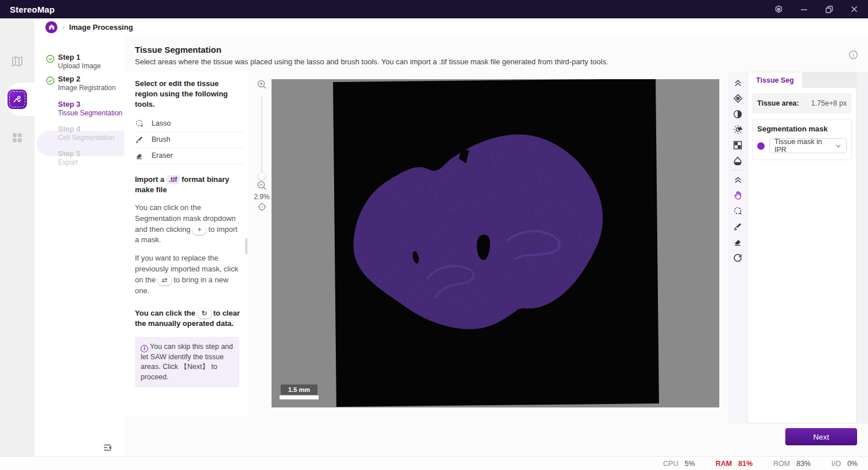 The width and height of the screenshot is (868, 470). What do you see at coordinates (738, 161) in the screenshot?
I see `opacity-button` at bounding box center [738, 161].